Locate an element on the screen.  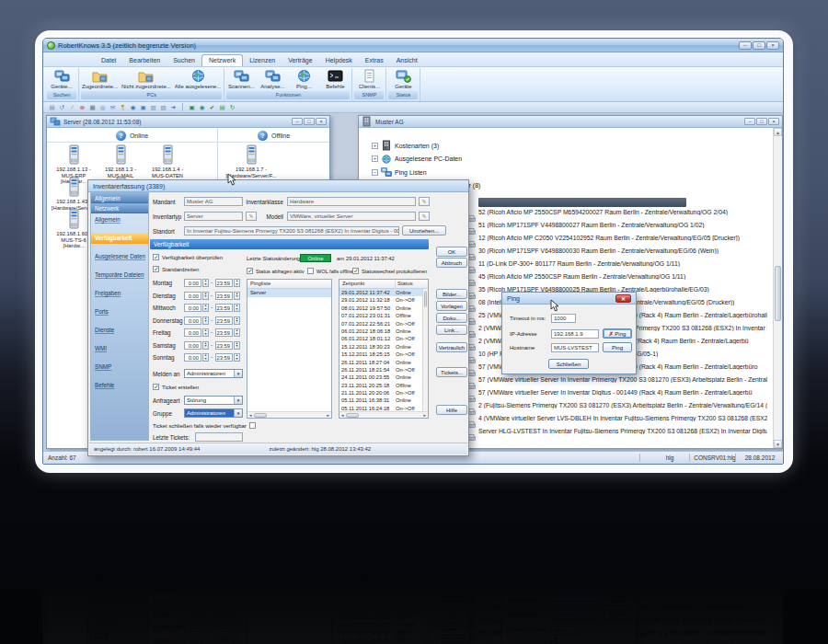
anfrageart-dropdown: Störung▼ is located at coordinates (213, 400).